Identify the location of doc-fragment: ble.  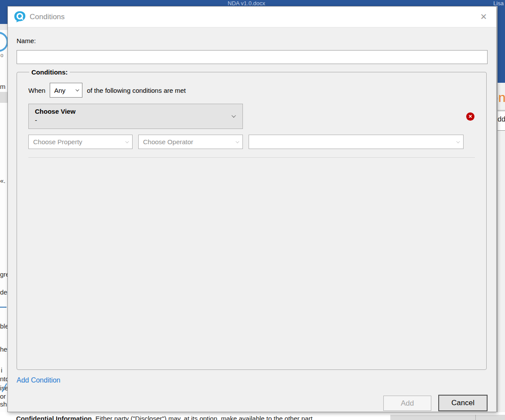
(3, 326).